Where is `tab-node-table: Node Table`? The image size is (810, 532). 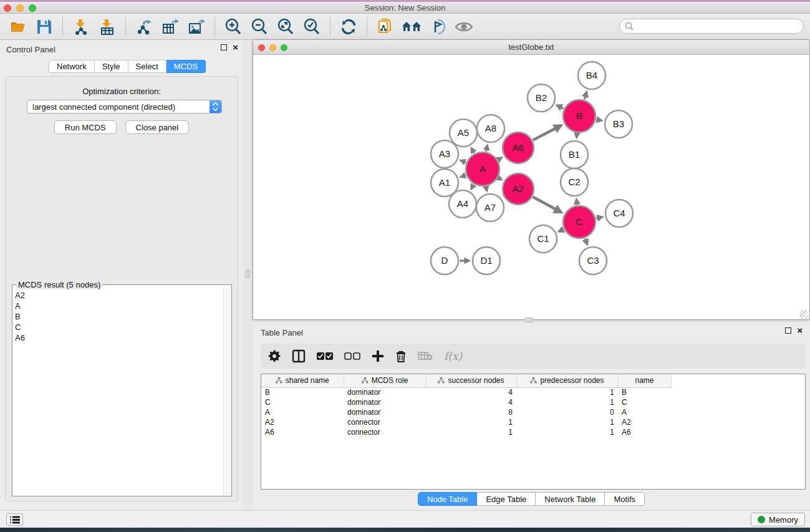
tab-node-table: Node Table is located at coordinates (448, 499).